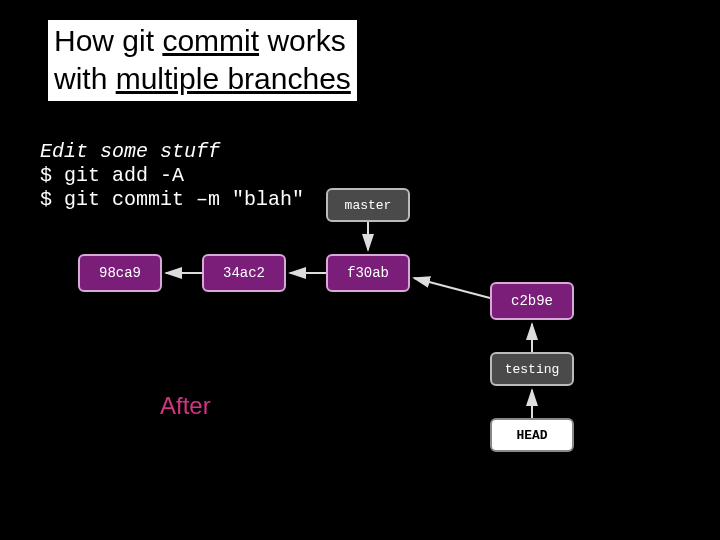  What do you see at coordinates (85, 78) in the screenshot?
I see `title-text-2a: with` at bounding box center [85, 78].